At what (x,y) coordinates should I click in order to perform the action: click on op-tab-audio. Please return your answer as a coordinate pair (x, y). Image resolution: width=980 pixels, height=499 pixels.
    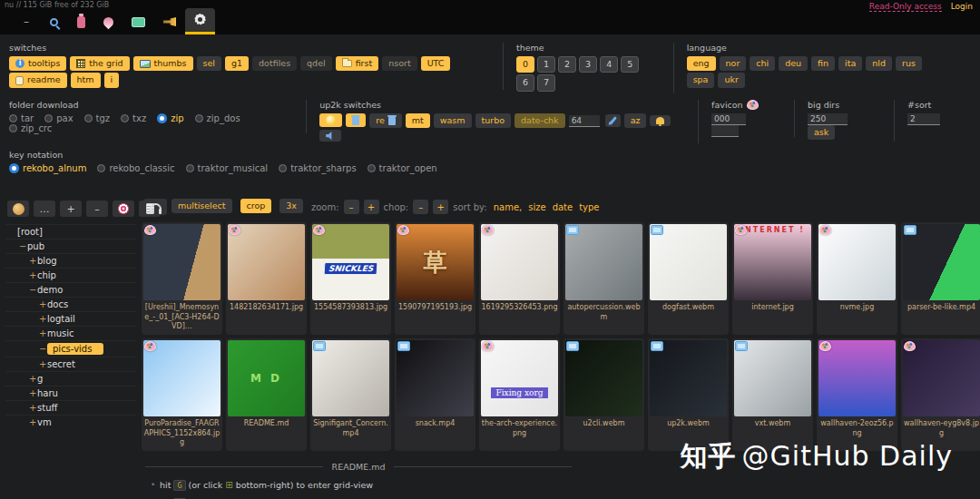
    Looking at the image, I should click on (170, 23).